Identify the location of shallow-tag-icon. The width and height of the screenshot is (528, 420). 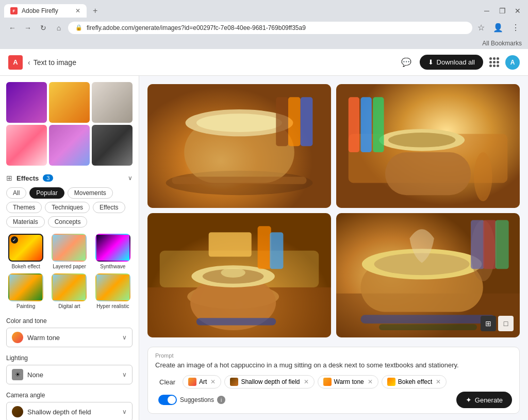
(234, 382).